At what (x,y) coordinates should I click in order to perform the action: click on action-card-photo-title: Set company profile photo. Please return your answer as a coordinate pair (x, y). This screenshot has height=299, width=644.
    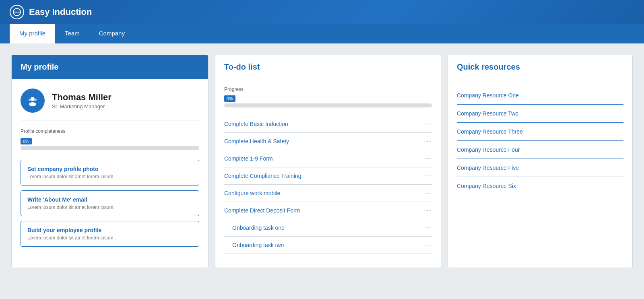
    Looking at the image, I should click on (110, 169).